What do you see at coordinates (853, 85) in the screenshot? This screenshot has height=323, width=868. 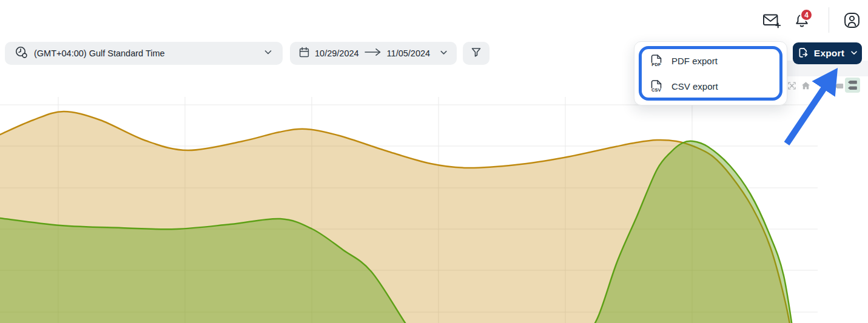 I see `compare-hover-icon` at bounding box center [853, 85].